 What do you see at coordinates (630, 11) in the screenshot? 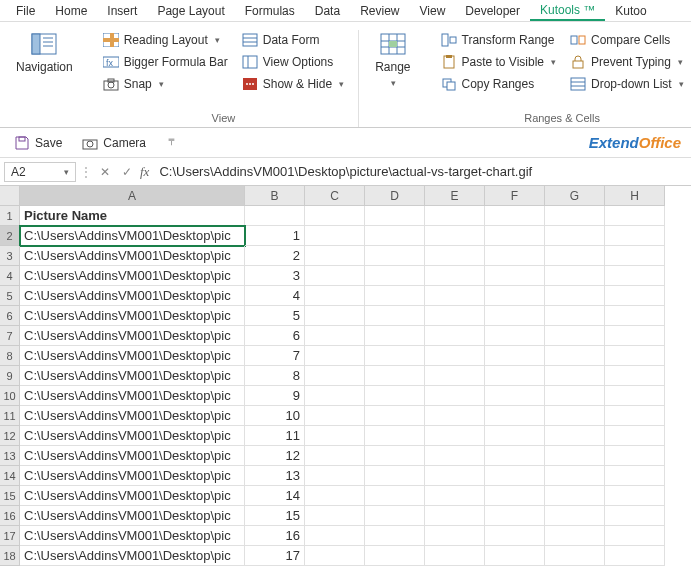
I see `menu-kutoo: Kutoo` at bounding box center [630, 11].